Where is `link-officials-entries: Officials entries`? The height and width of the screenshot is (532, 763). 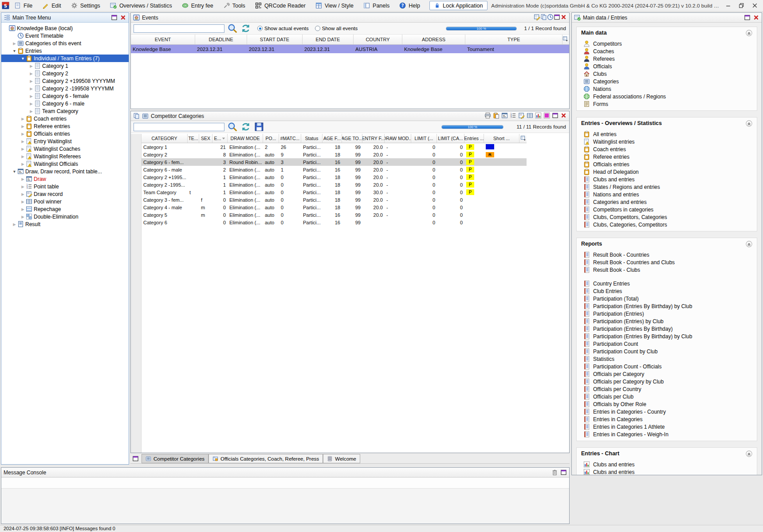
link-officials-entries: Officials entries is located at coordinates (667, 164).